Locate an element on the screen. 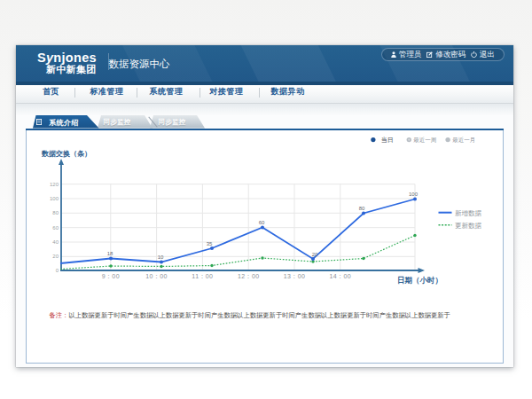 Image resolution: width=532 pixels, height=399 pixels. svg-text: 0 is located at coordinates (58, 270).